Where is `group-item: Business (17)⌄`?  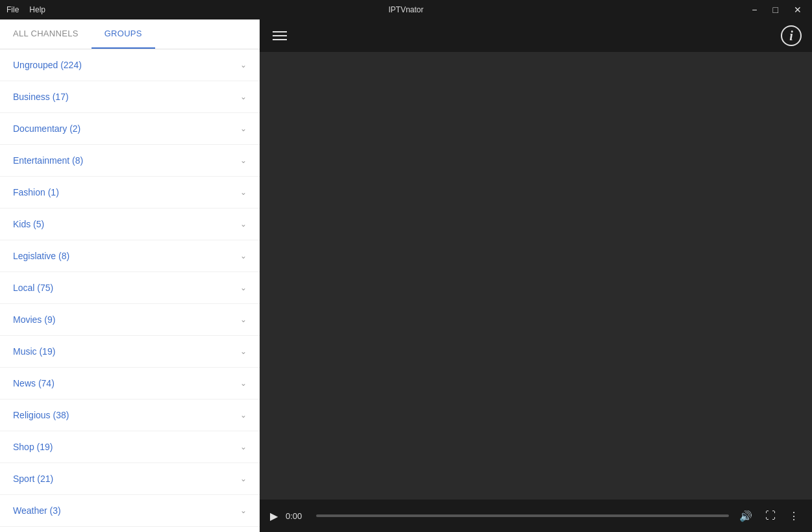
group-item: Business (17)⌄ is located at coordinates (130, 97).